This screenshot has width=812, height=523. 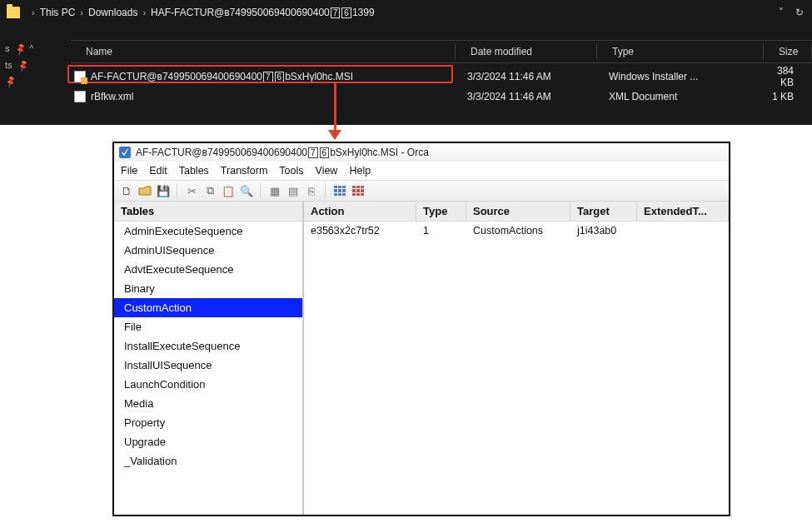 What do you see at coordinates (210, 191) in the screenshot?
I see `copy-icon: ⧉` at bounding box center [210, 191].